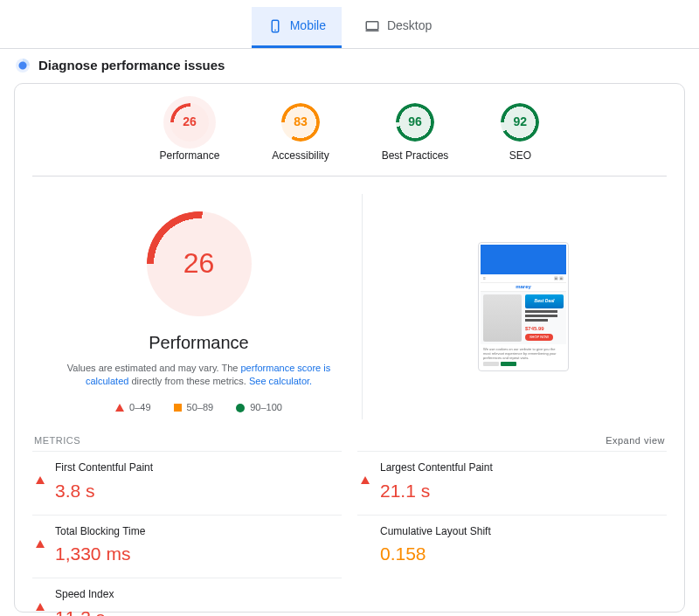  What do you see at coordinates (521, 156) in the screenshot?
I see `seo-label: SEO` at bounding box center [521, 156].